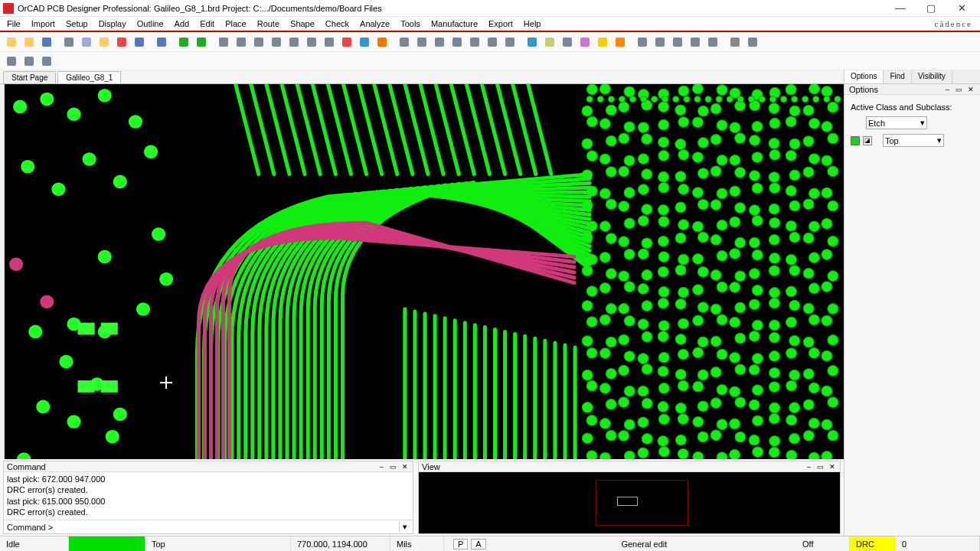 Image resolution: width=980 pixels, height=551 pixels. I want to click on menu-outline: Outline, so click(150, 24).